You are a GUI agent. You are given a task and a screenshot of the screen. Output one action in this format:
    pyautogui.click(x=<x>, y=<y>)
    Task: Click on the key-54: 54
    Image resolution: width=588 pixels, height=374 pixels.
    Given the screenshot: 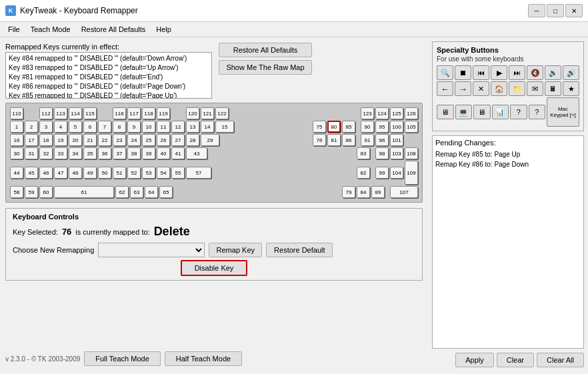 What is the action you would take?
    pyautogui.click(x=163, y=173)
    